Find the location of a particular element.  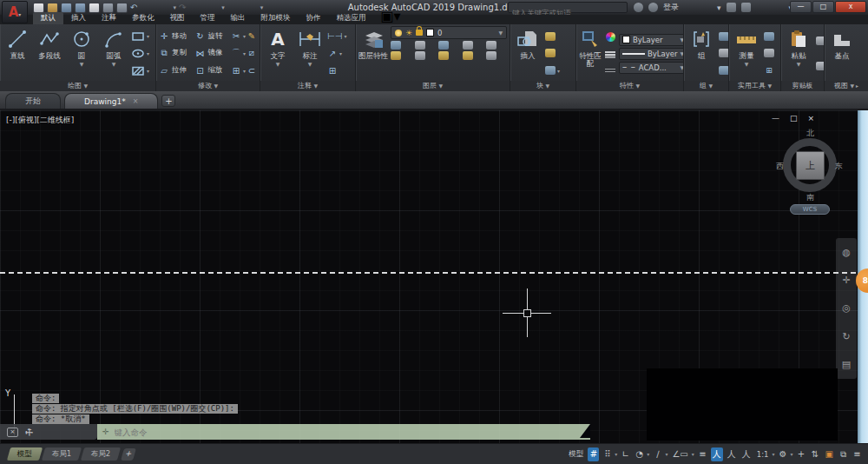

dimension-dropdown-icon: ▼ is located at coordinates (311, 64).